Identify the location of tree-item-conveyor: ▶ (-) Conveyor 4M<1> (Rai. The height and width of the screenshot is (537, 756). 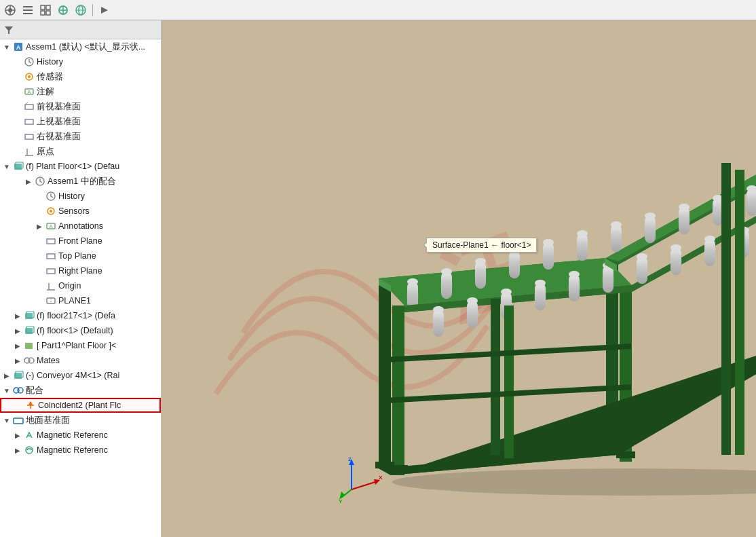
(80, 375).